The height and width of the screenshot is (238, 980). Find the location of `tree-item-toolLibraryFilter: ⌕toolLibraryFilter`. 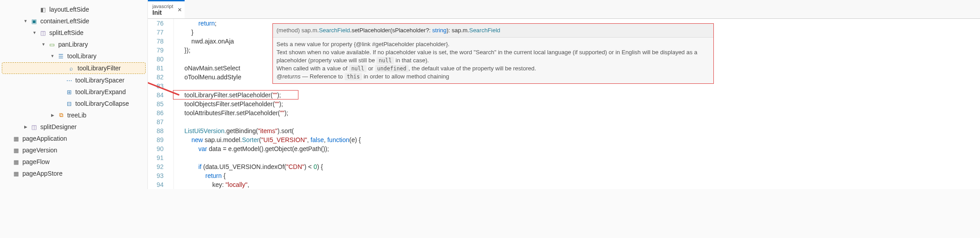

tree-item-toolLibraryFilter: ⌕toolLibraryFilter is located at coordinates (73, 68).